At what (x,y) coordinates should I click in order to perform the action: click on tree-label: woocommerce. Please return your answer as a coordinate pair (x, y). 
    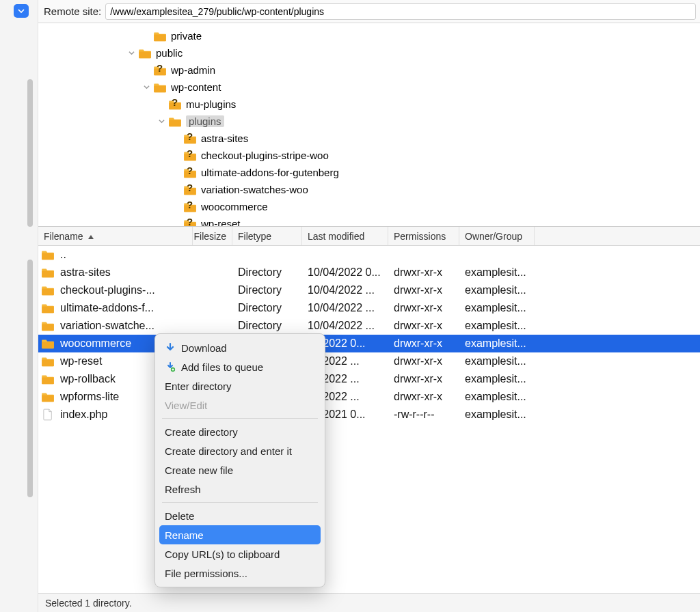
    Looking at the image, I should click on (234, 206).